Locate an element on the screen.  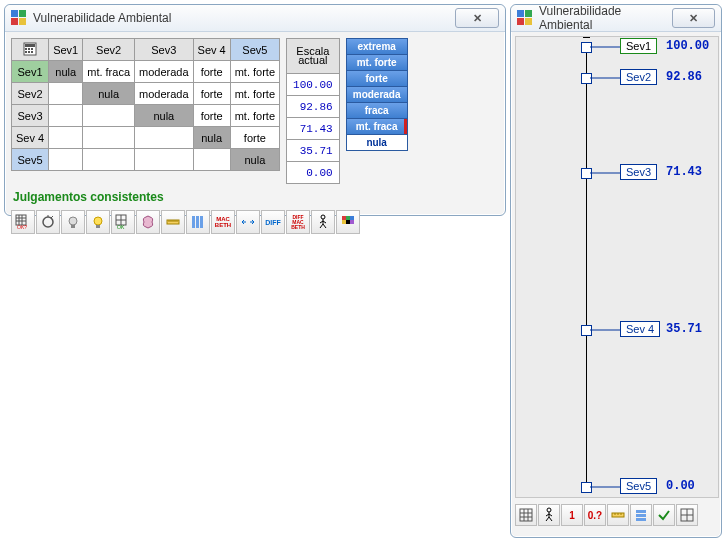
legend-item: moderada is located at coordinates (377, 94).